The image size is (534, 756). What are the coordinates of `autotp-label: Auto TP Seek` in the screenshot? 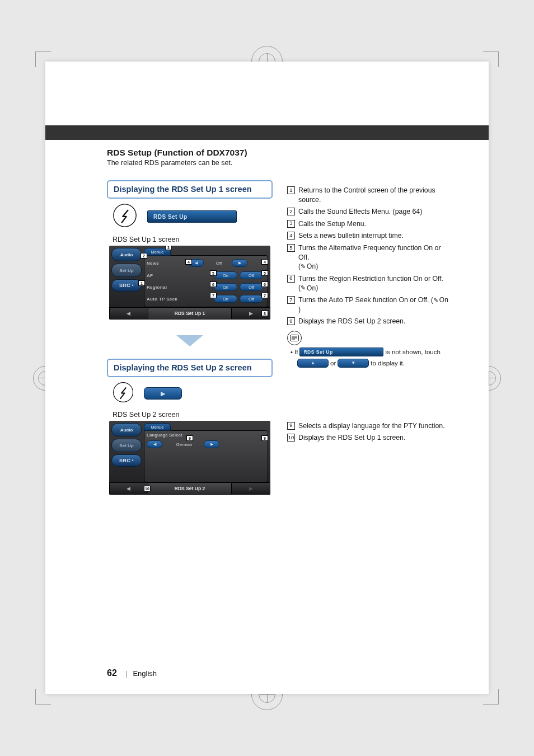 It's located at (167, 299).